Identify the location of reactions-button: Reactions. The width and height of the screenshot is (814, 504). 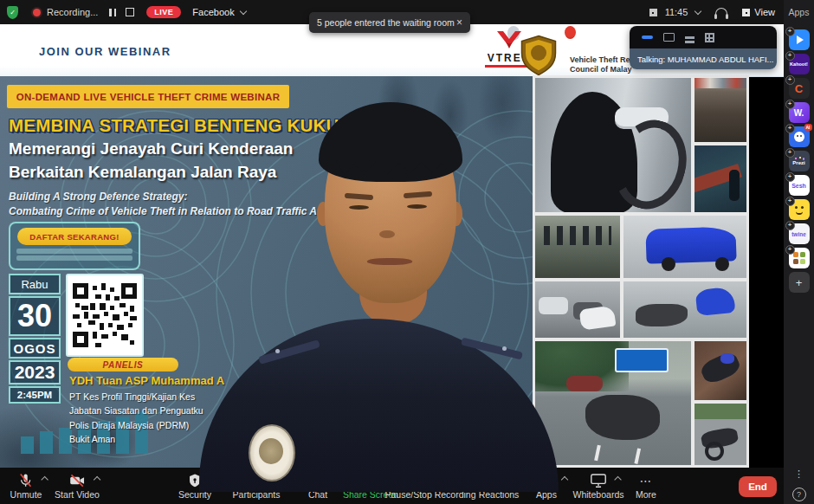
(499, 485).